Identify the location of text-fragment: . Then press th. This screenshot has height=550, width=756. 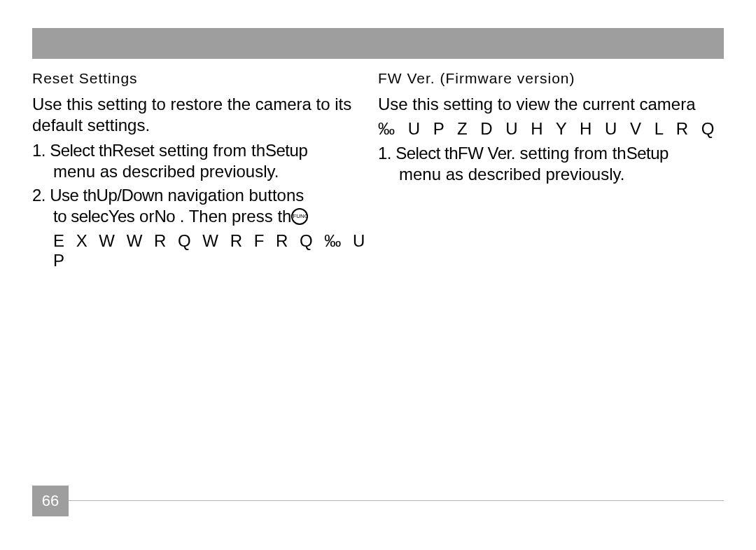
(233, 216).